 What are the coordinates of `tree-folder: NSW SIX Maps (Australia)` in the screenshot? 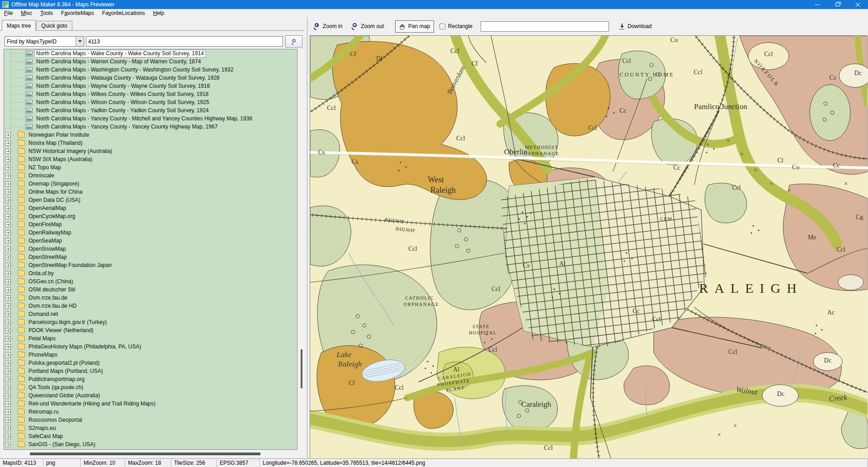 It's located at (151, 159).